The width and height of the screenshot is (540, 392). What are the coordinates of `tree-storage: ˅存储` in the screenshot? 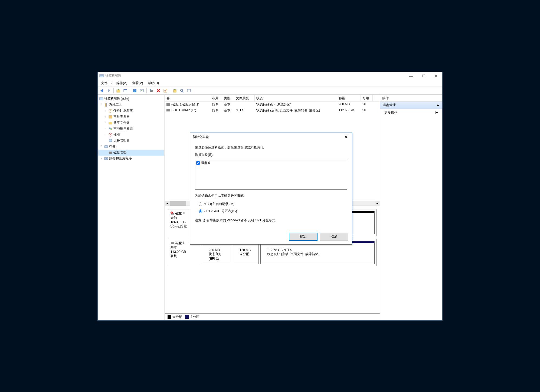 It's located at (131, 147).